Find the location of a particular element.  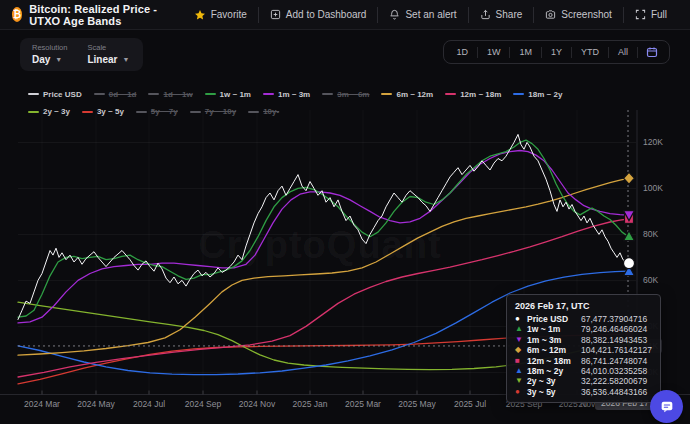

page-title: Bitcoin: Realized Price - UTXO Age Bands is located at coordinates (106, 15).